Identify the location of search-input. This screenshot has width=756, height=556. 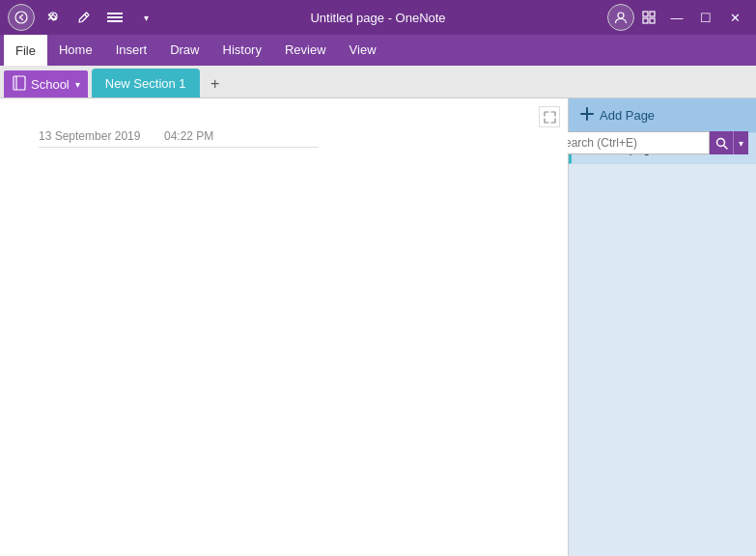
(630, 143).